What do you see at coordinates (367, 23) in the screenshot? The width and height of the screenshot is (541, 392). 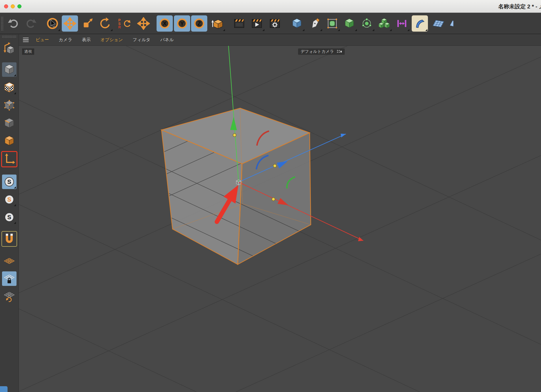 I see `array-object-button` at bounding box center [367, 23].